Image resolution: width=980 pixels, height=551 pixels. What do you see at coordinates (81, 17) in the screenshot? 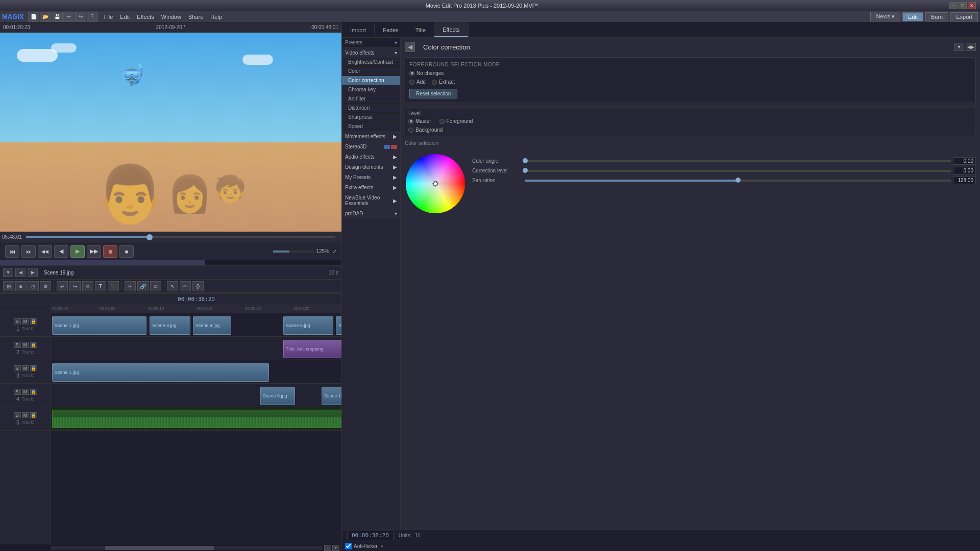
I see `redo-icon: ↪` at bounding box center [81, 17].